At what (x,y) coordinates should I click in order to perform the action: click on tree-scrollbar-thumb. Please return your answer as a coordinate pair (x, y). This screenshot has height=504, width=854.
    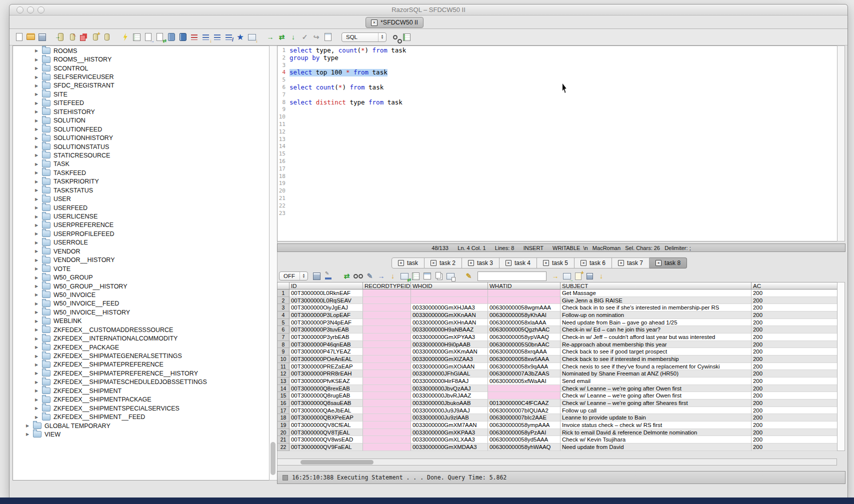
    Looking at the image, I should click on (273, 458).